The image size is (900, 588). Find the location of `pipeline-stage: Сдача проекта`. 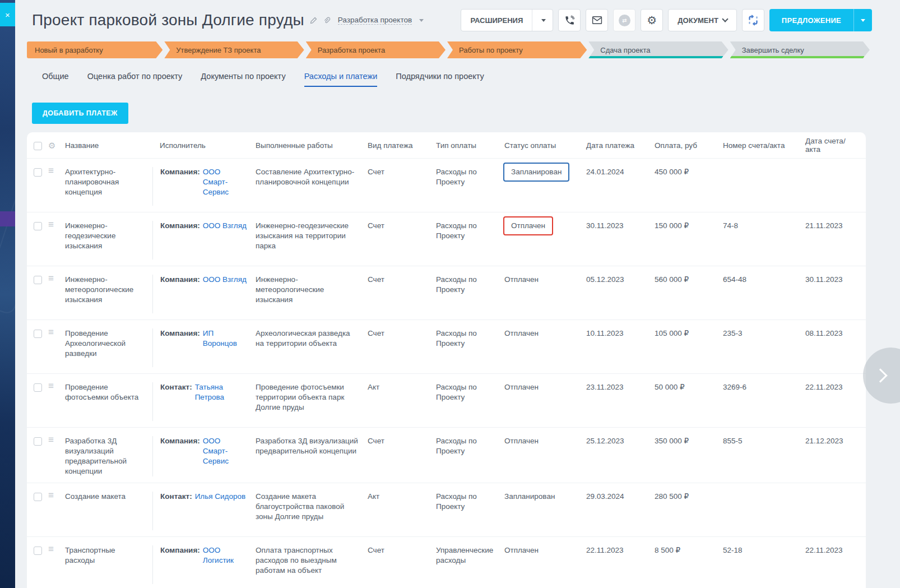

pipeline-stage: Сдача проекта is located at coordinates (658, 50).